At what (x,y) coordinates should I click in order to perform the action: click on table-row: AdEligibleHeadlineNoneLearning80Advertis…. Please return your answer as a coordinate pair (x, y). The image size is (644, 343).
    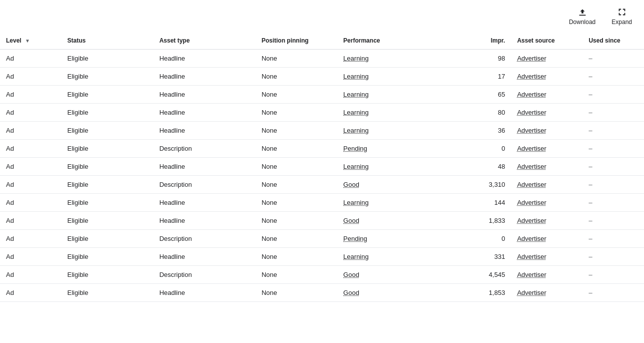
    Looking at the image, I should click on (322, 113).